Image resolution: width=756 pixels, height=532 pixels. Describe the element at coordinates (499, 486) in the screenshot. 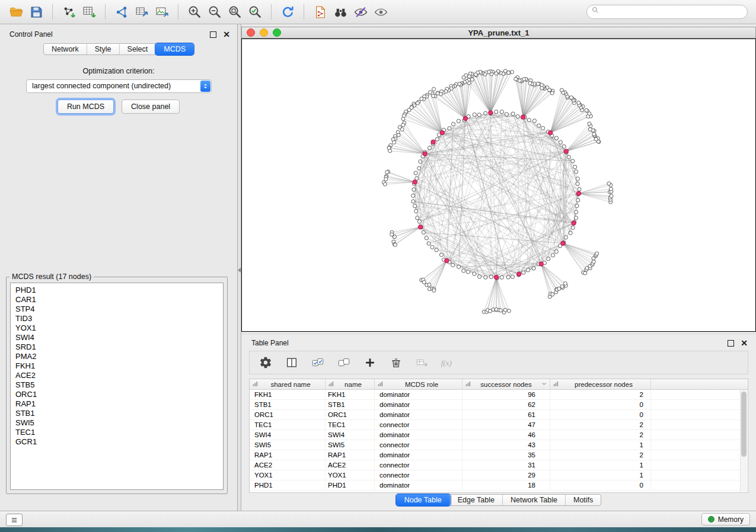

I see `table-row: PHD1PHD1dominator180` at that location.